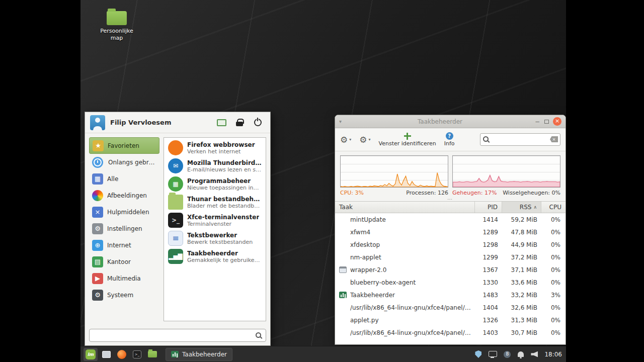  I want to click on column-header-pid: PID, so click(489, 207).